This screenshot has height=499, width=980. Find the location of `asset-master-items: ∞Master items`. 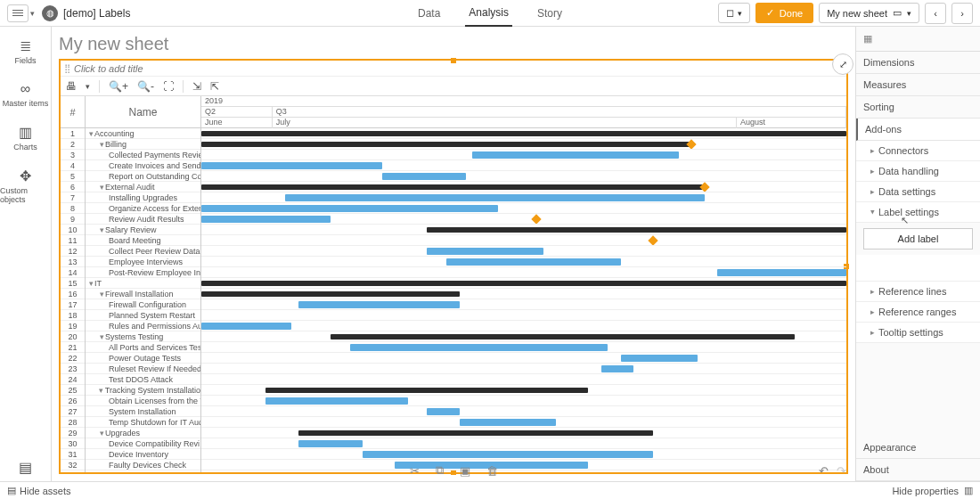

asset-master-items: ∞Master items is located at coordinates (25, 94).